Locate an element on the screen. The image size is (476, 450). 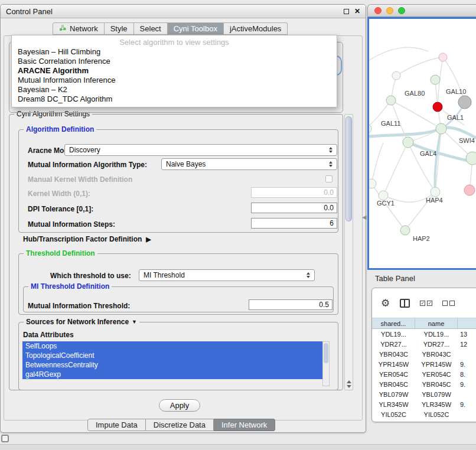
table-cell: YER054C is located at coordinates (436, 374).